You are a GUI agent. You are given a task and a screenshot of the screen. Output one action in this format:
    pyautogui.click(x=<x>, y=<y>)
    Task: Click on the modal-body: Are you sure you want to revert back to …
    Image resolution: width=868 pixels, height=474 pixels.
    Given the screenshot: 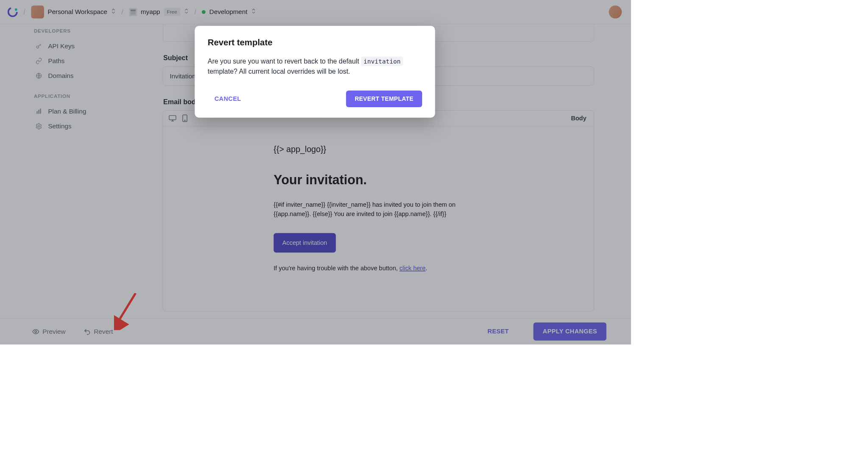 What is the action you would take?
    pyautogui.click(x=315, y=67)
    